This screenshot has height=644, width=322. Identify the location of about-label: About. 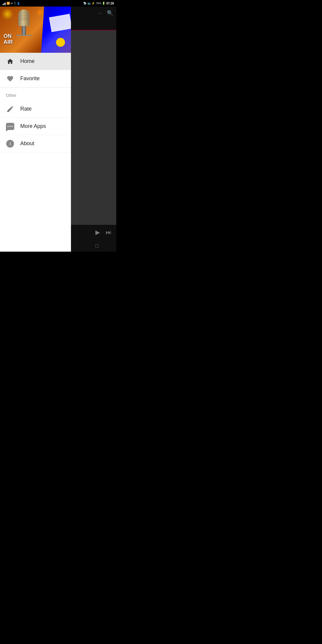
(27, 144).